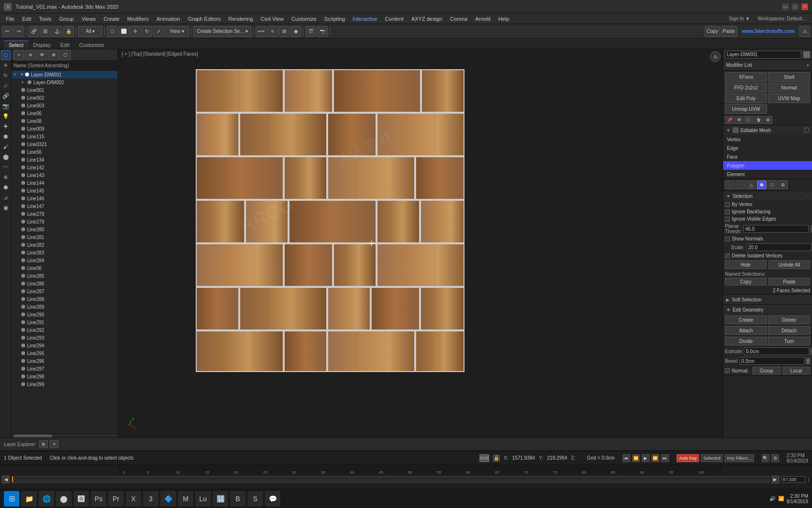  Describe the element at coordinates (65, 353) in the screenshot. I see `list-item: Line295` at that location.